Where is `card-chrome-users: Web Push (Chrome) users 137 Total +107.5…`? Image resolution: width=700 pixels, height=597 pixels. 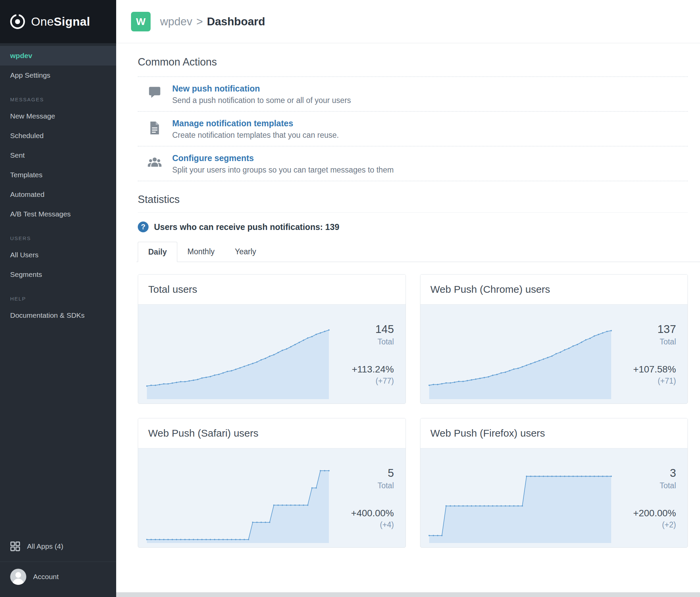 card-chrome-users: Web Push (Chrome) users 137 Total +107.5… is located at coordinates (554, 339).